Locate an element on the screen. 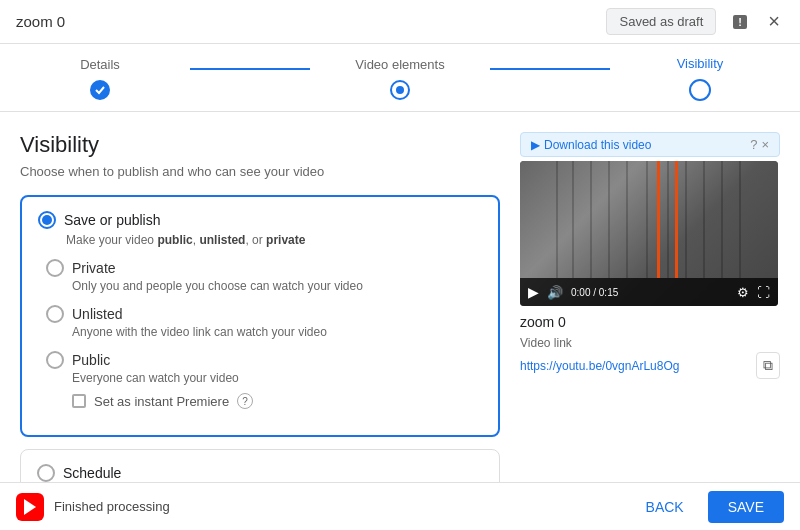  fullscreen-icon: ⛶ is located at coordinates (764, 292).